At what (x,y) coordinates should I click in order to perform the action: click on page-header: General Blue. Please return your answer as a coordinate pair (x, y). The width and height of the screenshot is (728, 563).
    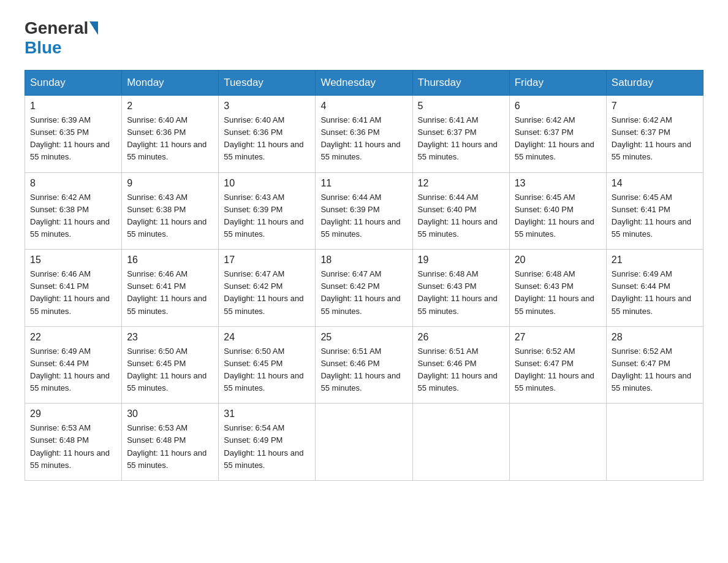
    Looking at the image, I should click on (364, 38).